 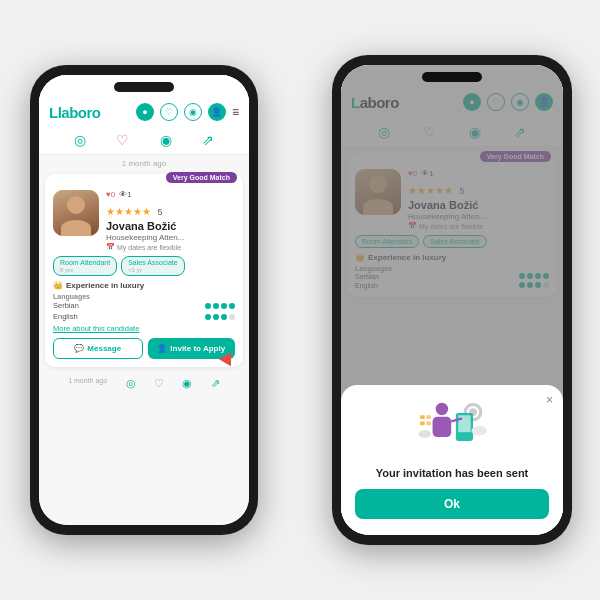 What do you see at coordinates (228, 360) in the screenshot?
I see `cursor-pointer` at bounding box center [228, 360].